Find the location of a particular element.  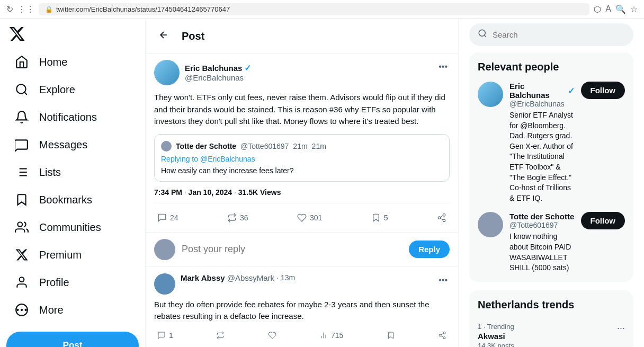

person-handle-1: @Totte601697 is located at coordinates (542, 225).